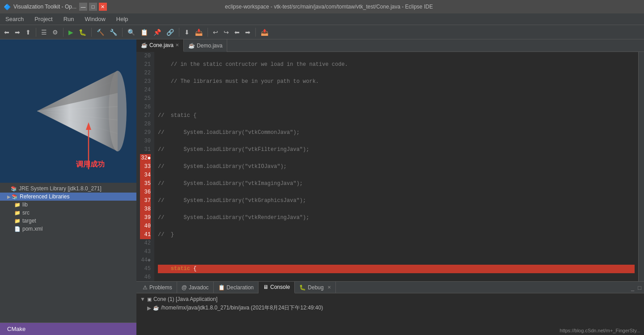  Describe the element at coordinates (640, 288) in the screenshot. I see `panel-maximize-button: □` at that location.